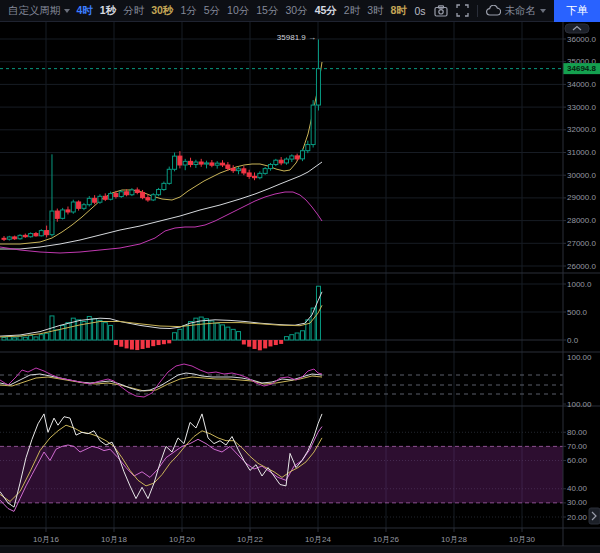  What do you see at coordinates (420, 11) in the screenshot?
I see `countdown-timer: 0s` at bounding box center [420, 11].